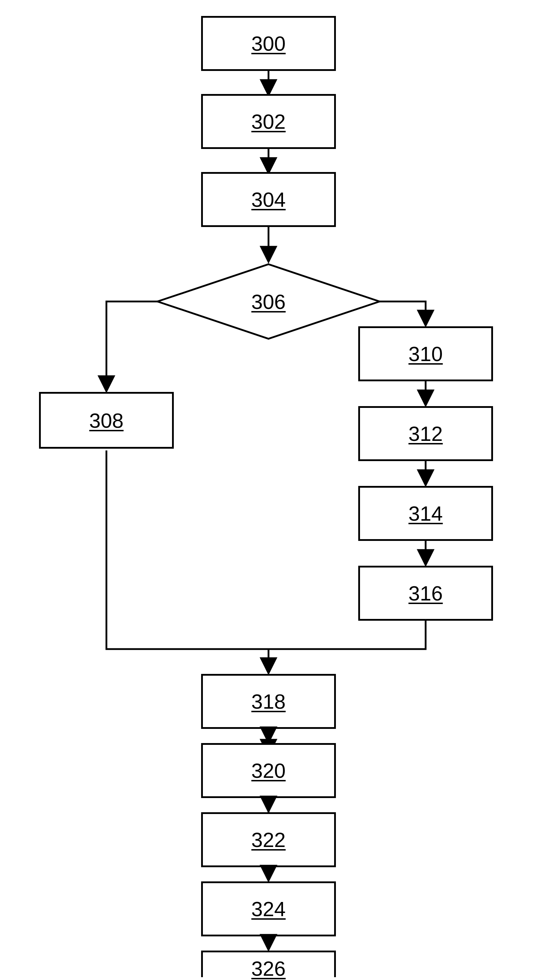  What do you see at coordinates (268, 702) in the screenshot?
I see `node-318: 318` at bounding box center [268, 702].